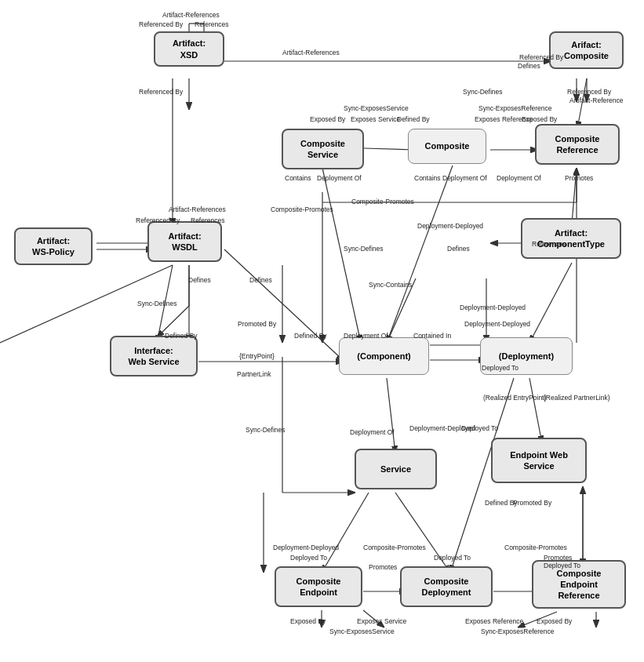 The image size is (644, 662). Describe the element at coordinates (549, 244) in the screenshot. I see `label-references-3: References` at that location.